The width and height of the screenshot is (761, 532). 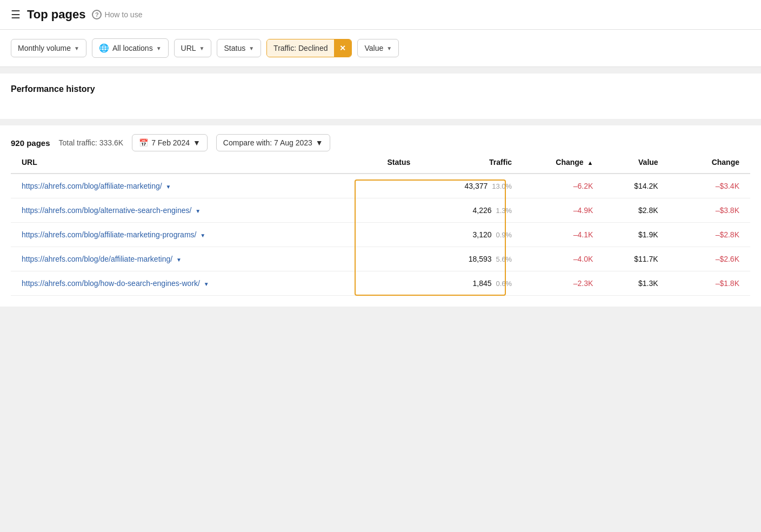 I want to click on value-cell: $2.8K, so click(x=636, y=211).